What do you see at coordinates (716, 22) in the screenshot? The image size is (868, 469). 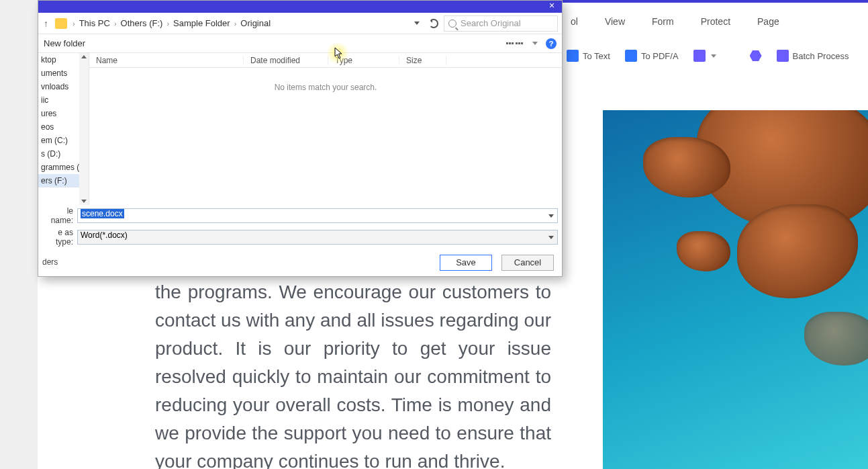 I see `tab-protect: Protect` at bounding box center [716, 22].